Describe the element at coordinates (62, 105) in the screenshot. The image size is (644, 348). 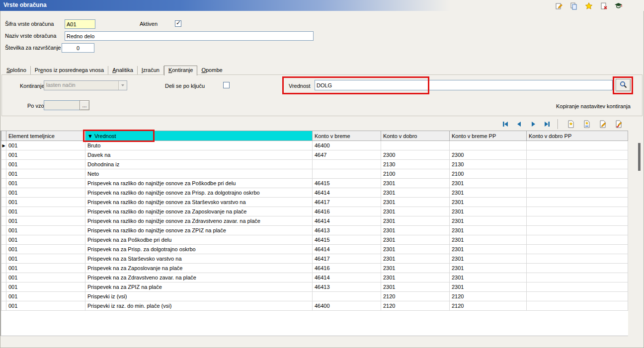
I see `po-vzoru-input` at that location.